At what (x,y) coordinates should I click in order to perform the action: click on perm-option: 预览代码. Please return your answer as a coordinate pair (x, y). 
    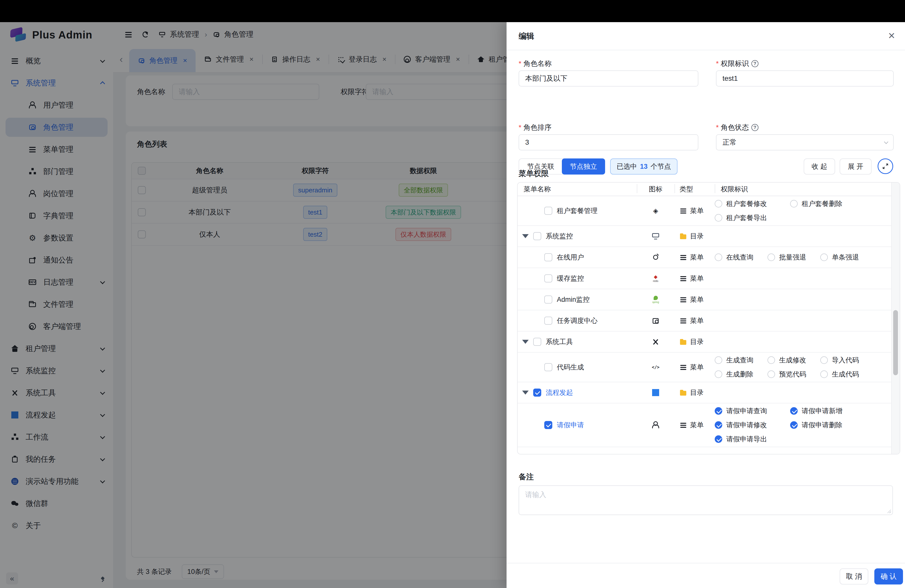
    Looking at the image, I should click on (794, 374).